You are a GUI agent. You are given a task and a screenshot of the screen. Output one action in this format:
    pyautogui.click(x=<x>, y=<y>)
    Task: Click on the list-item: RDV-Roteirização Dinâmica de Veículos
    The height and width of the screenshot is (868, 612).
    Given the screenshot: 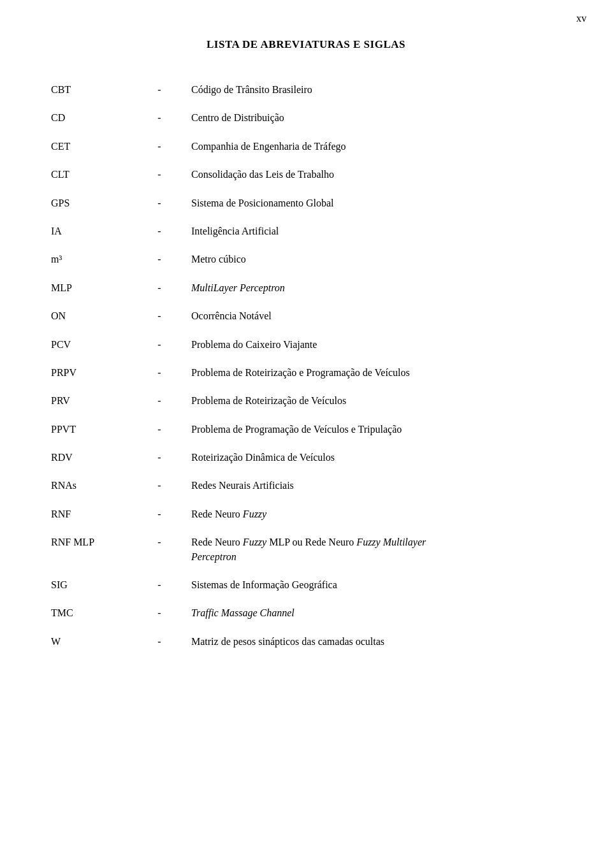 What is the action you would take?
    pyautogui.click(x=306, y=458)
    